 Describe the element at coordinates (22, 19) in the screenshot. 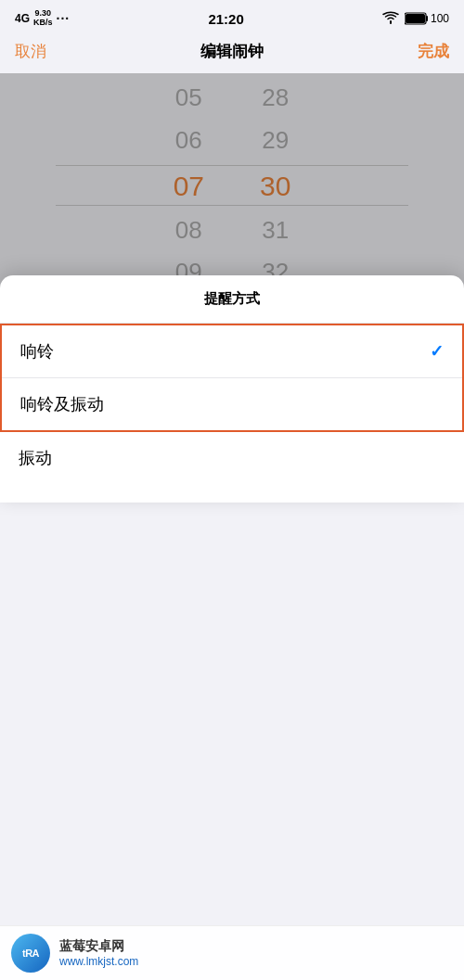

I see `signal-indicator: 4G` at that location.